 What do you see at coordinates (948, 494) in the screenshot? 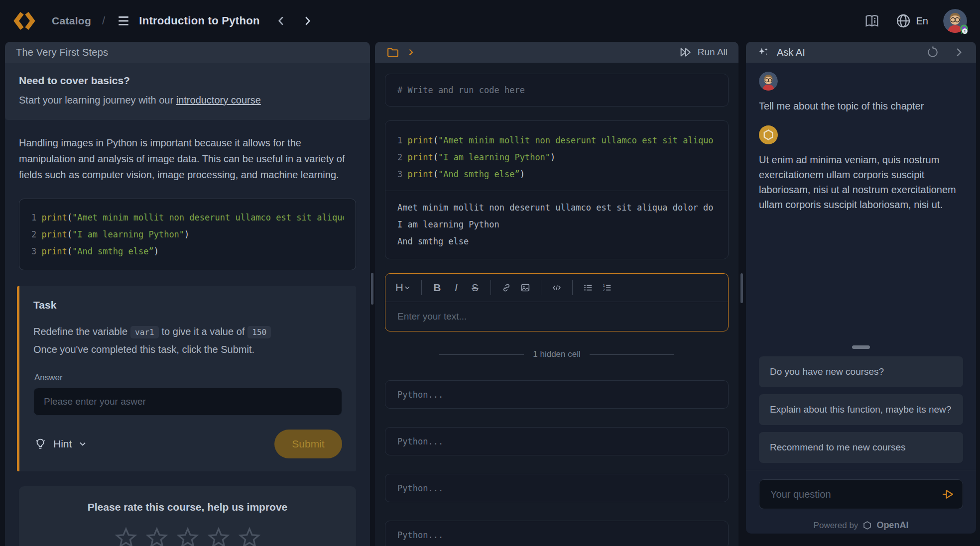
I see `send-button` at bounding box center [948, 494].